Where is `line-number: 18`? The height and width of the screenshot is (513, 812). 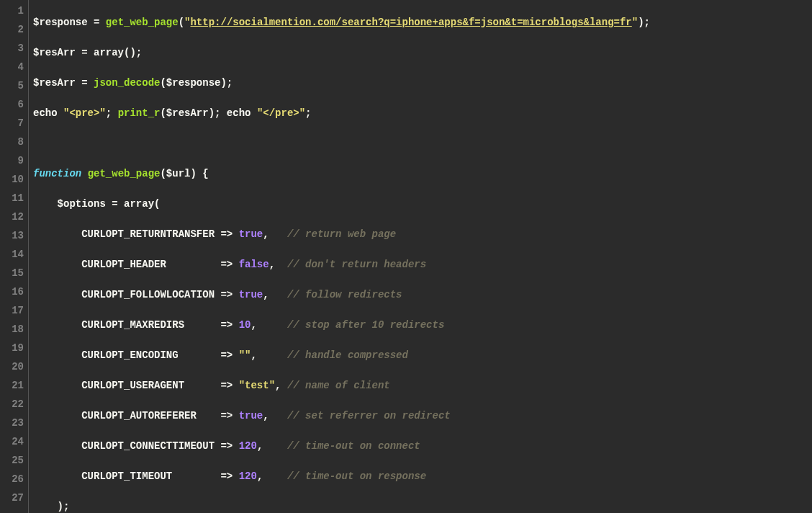
line-number: 18 is located at coordinates (13, 329).